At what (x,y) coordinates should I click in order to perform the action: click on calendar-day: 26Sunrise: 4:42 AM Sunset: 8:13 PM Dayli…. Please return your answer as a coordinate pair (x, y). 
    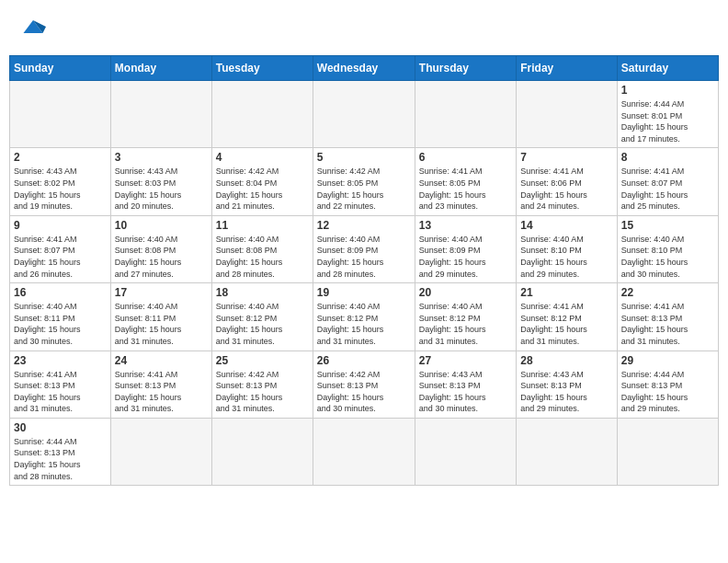
    Looking at the image, I should click on (364, 385).